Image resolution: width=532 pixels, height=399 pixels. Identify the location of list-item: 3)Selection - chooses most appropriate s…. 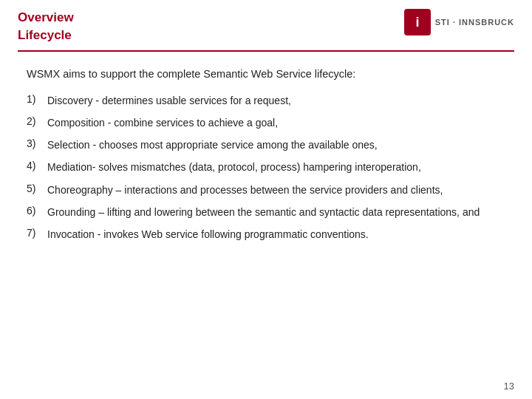
(266, 145).